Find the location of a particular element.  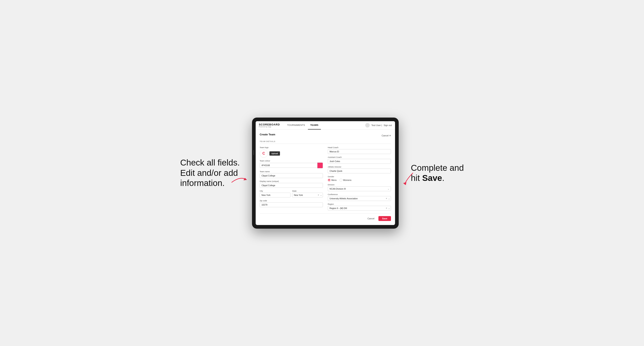

state-select-wrapper: ✕ ⌄ is located at coordinates (308, 195).